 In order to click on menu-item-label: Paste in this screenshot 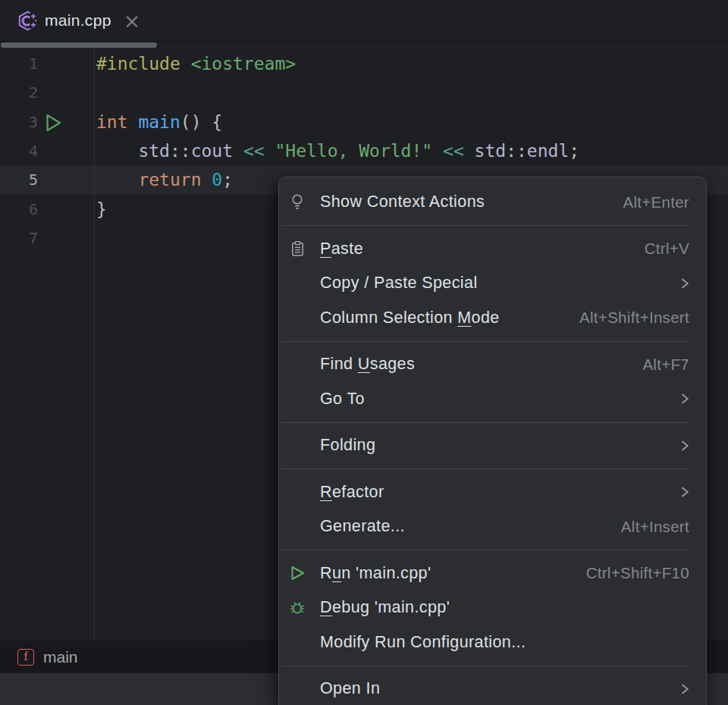, I will do `click(341, 249)`.